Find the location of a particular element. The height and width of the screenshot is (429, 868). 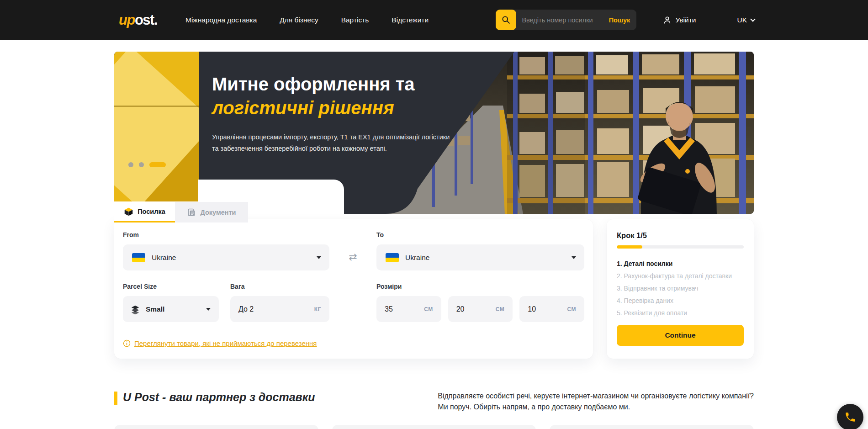

width-input is located at coordinates (473, 309).